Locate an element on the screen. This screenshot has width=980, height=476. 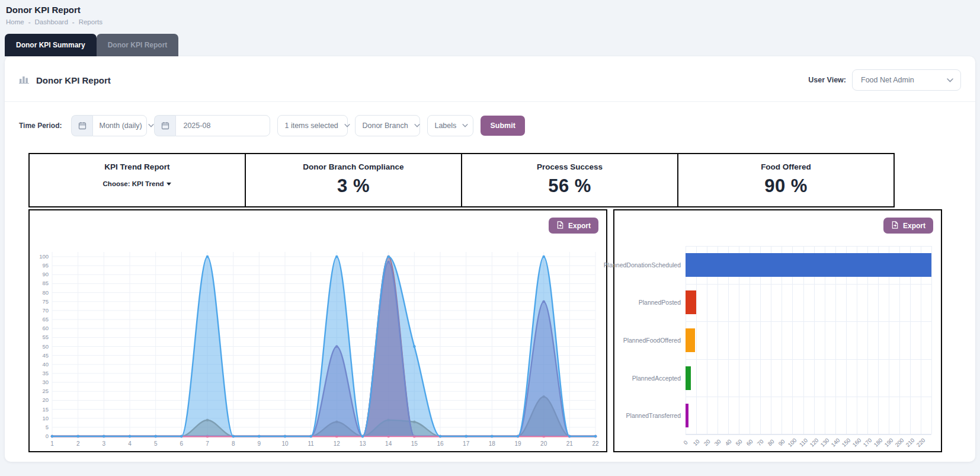
x-axis-tick-label: 70 is located at coordinates (761, 442).